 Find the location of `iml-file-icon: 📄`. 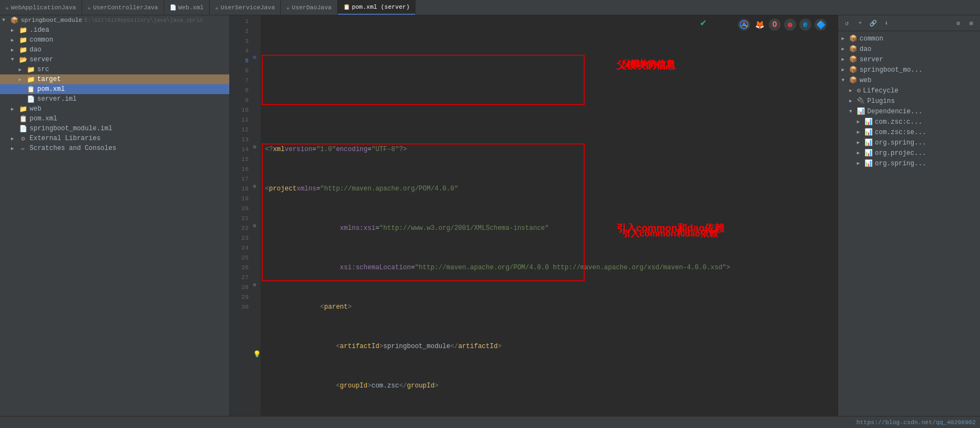

iml-file-icon: 📄 is located at coordinates (31, 99).